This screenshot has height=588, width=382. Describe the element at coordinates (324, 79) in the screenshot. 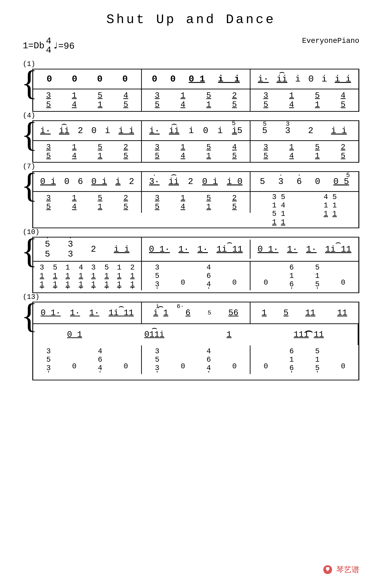

I see `note-i-4: i` at that location.